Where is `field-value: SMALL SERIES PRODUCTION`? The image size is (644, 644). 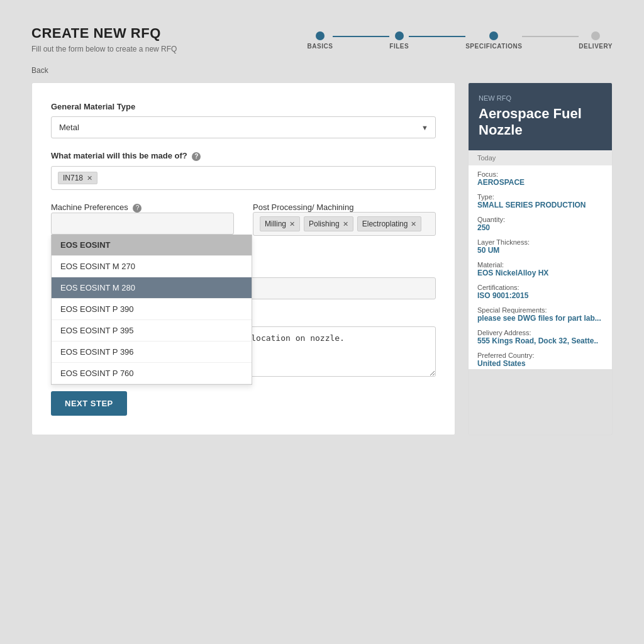 field-value: SMALL SERIES PRODUCTION is located at coordinates (540, 205).